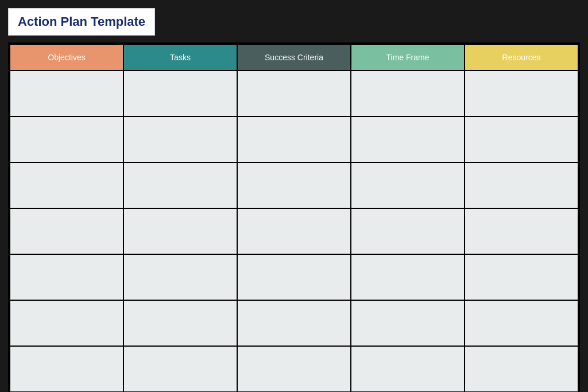 The width and height of the screenshot is (588, 392). I want to click on header-objectives: Objectives, so click(67, 57).